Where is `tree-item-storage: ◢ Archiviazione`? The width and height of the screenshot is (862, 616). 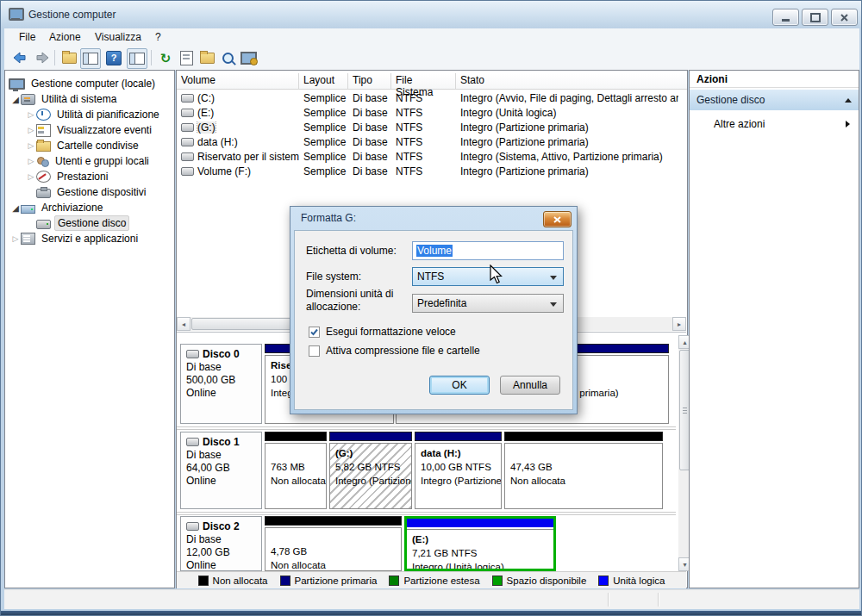 tree-item-storage: ◢ Archiviazione is located at coordinates (92, 208).